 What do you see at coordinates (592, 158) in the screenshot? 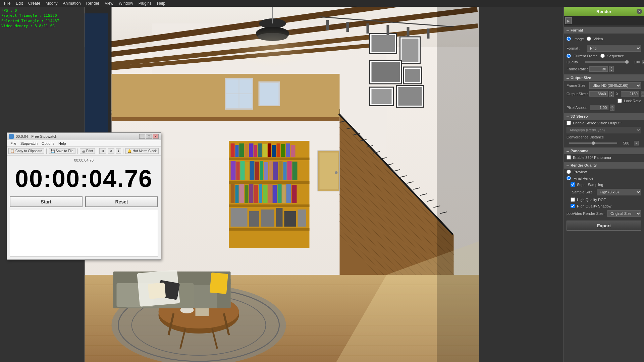
I see `panorama-enable-label: Enable 360° Panorama` at bounding box center [592, 158].